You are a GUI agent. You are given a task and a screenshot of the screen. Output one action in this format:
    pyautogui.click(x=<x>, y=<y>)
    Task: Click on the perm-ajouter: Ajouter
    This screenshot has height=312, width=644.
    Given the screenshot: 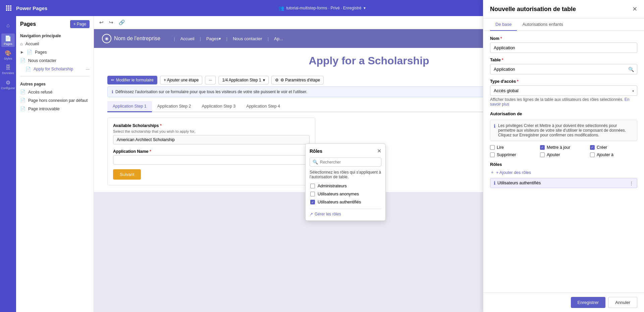 What is the action you would take?
    pyautogui.click(x=564, y=155)
    